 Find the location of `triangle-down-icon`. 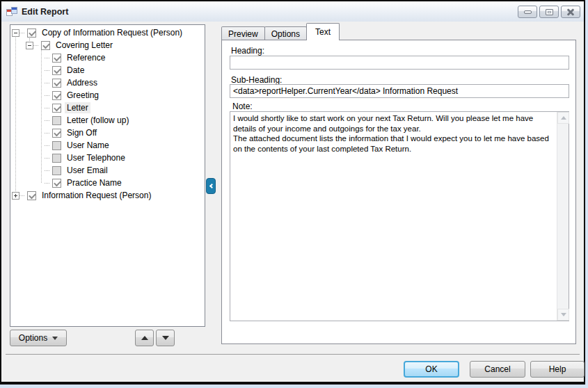

triangle-down-icon is located at coordinates (166, 338).